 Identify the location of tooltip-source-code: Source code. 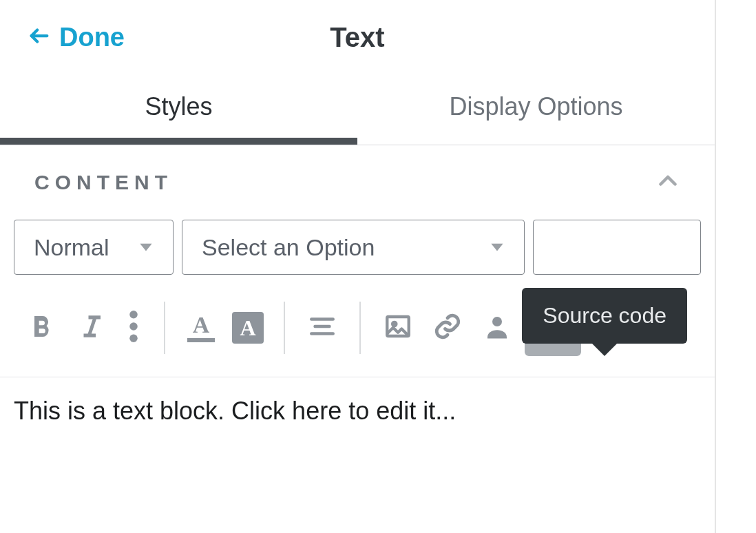
(605, 315).